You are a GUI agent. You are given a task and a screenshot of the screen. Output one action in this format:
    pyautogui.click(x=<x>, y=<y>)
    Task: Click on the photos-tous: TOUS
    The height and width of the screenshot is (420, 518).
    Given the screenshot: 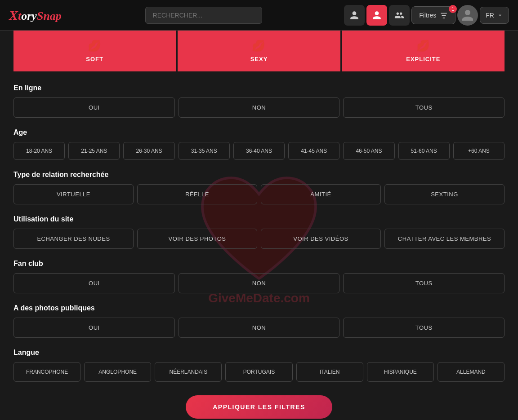 What is the action you would take?
    pyautogui.click(x=424, y=328)
    